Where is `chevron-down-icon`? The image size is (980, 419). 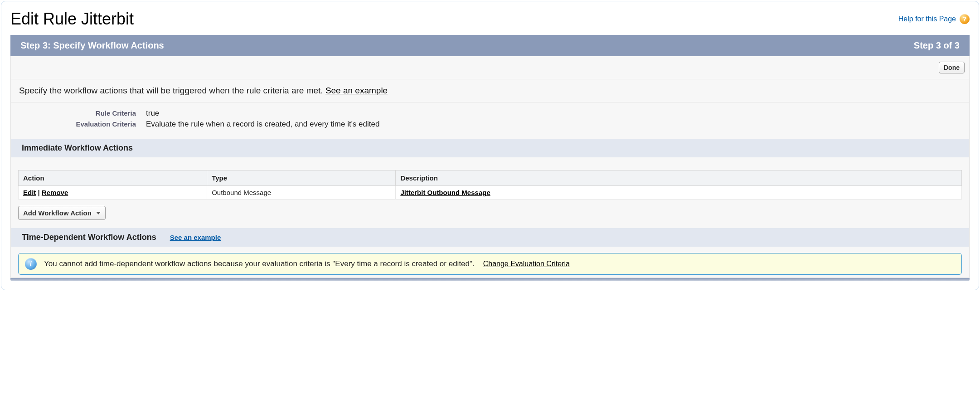
chevron-down-icon is located at coordinates (98, 213).